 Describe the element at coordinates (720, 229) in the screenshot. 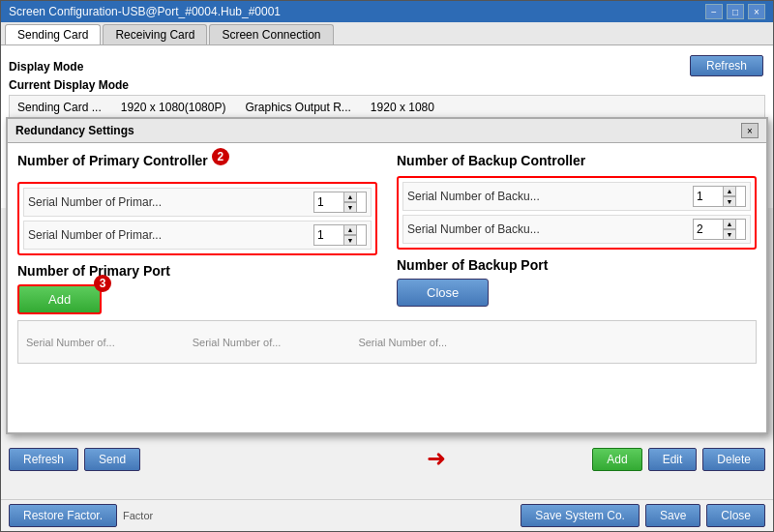

I see `backup-row-2-input: ▲ ▼` at that location.